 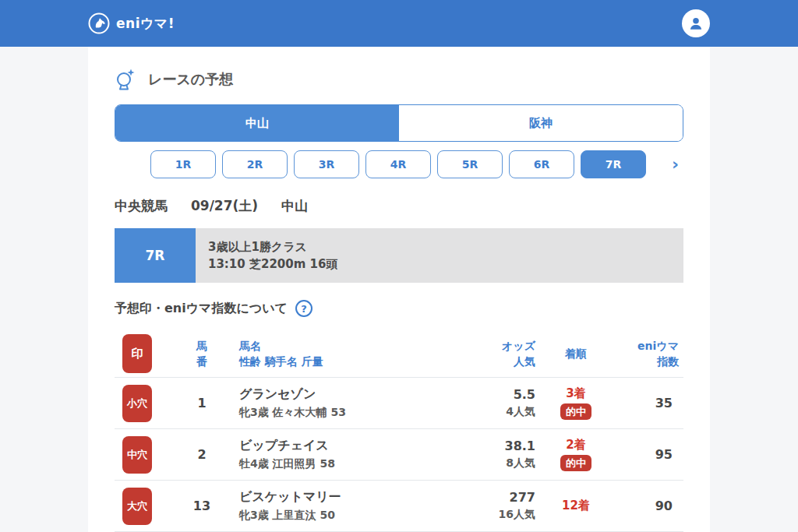 What do you see at coordinates (399, 403) in the screenshot?
I see `table-row: 小穴 1 グランセゾン 牝3歳 佐々木大輔 53 5.5 4人気 3着 的中 3…` at bounding box center [399, 403].